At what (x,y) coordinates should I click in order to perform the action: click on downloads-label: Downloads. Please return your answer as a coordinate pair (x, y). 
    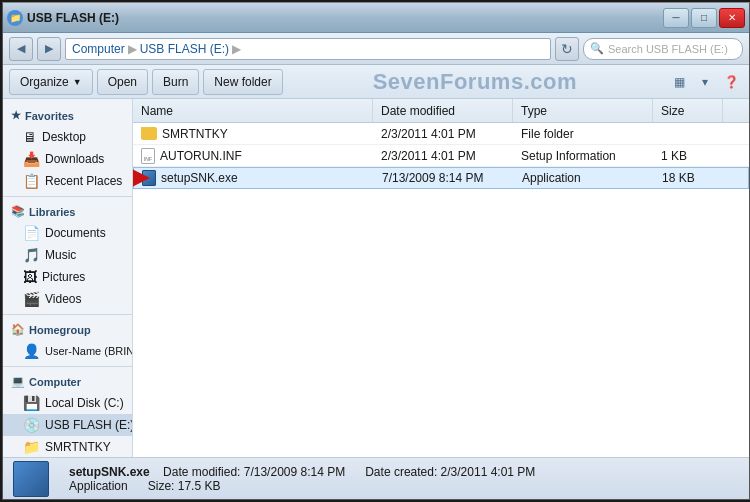
    Looking at the image, I should click on (74, 159).